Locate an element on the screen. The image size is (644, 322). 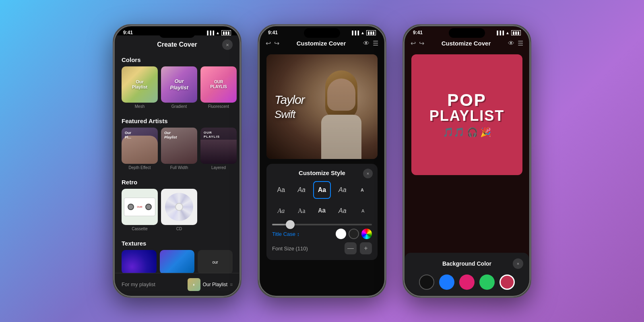
depth-overlay-text: OurPl... is located at coordinates (128, 135).